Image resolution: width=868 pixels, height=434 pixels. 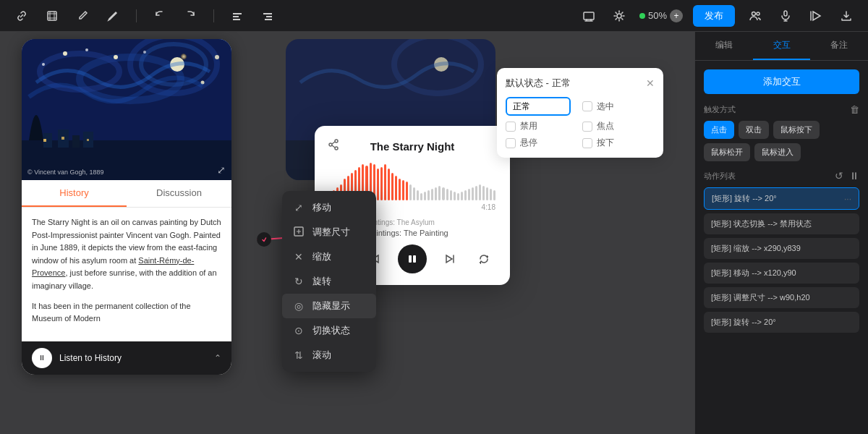 What do you see at coordinates (781, 323) in the screenshot?
I see `action-text-5: [矩形] 旋转 --> 20°` at bounding box center [781, 323].